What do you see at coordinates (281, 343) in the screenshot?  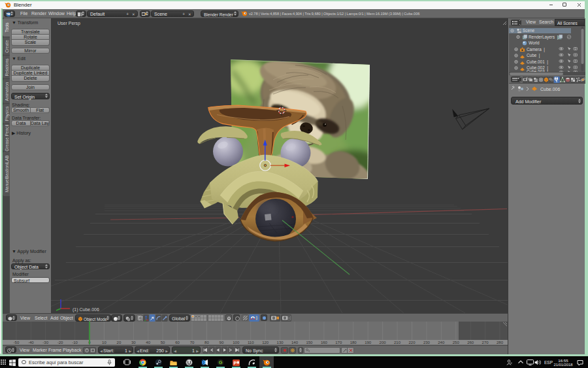 I see `svg-text: 130` at bounding box center [281, 343].